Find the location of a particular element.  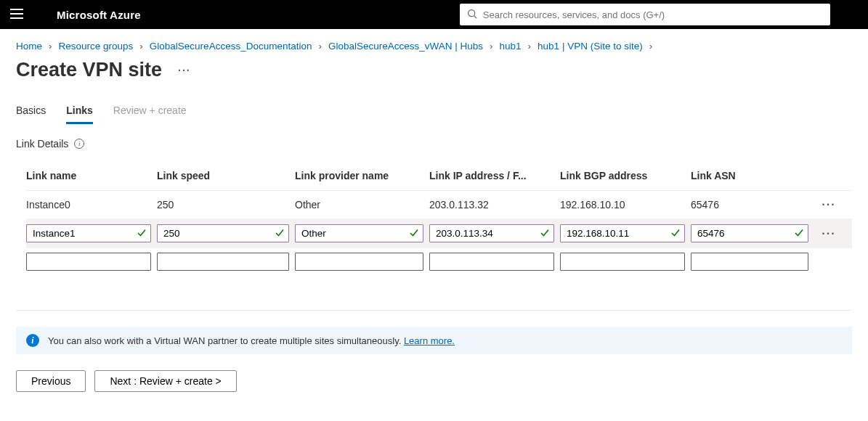

section-label: Link Details is located at coordinates (42, 144).